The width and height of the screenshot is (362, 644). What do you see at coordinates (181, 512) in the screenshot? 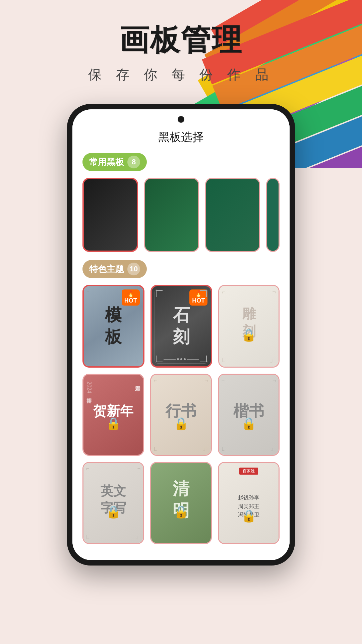
I see `qingming-lock: 🔒` at bounding box center [181, 512].